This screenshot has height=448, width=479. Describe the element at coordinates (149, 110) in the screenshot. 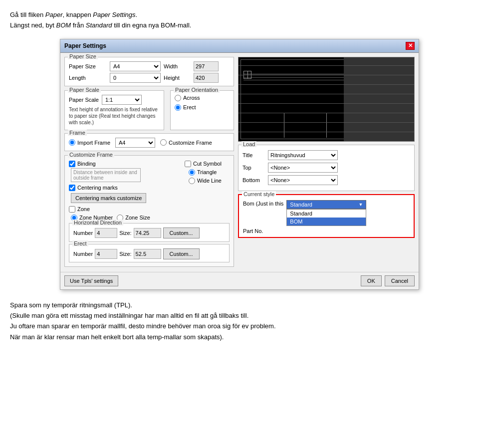

I see `scale-orient-row: Paper Scale Paper Scale 1:1 Text height …` at that location.